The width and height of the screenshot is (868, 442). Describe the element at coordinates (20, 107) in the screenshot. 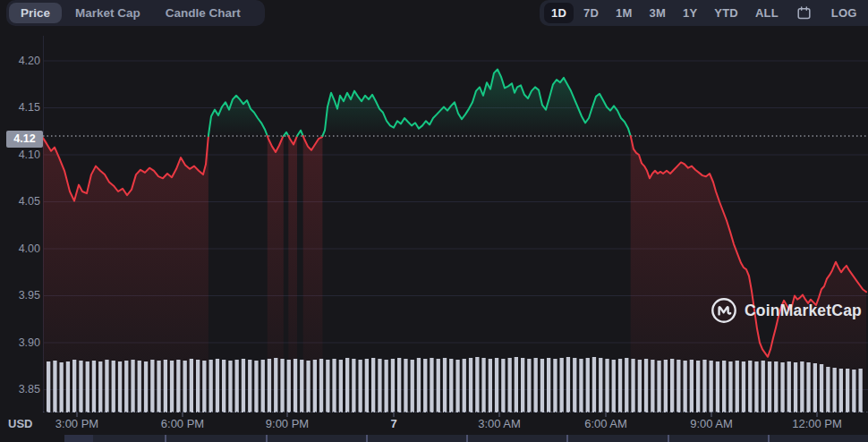

I see `y-axis-label: 4.15` at that location.